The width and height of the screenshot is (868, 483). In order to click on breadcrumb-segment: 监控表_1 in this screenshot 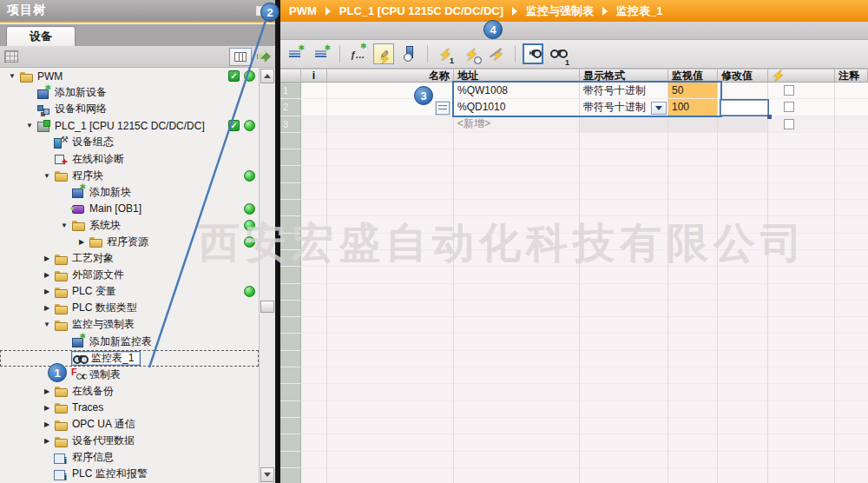, I will do `click(639, 11)`.